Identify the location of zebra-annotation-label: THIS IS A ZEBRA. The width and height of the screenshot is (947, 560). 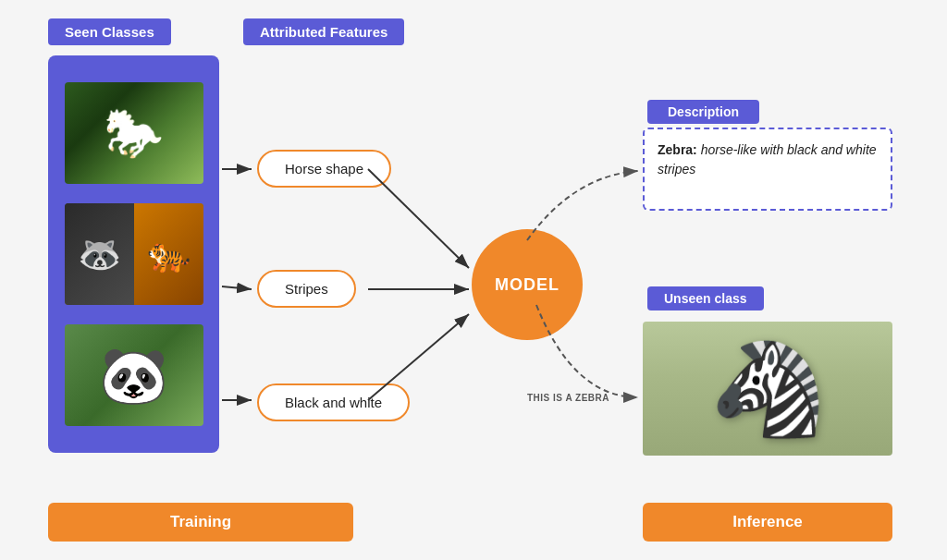
(568, 397).